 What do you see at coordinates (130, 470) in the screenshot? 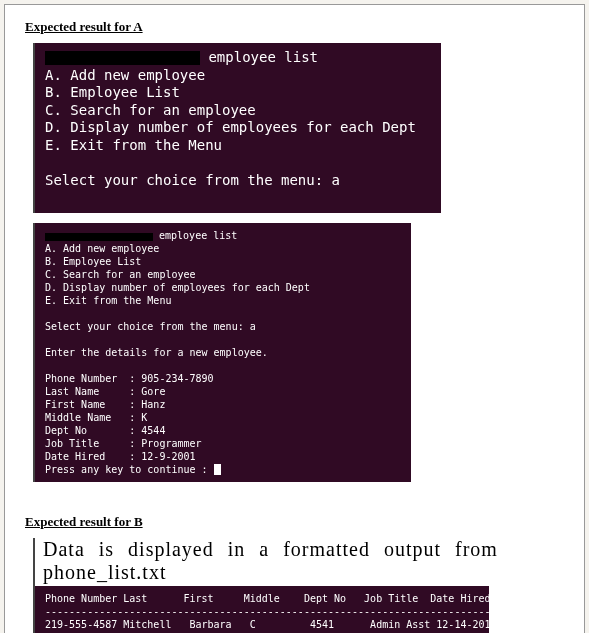
I see `continue-prompt: Press any key to continue :` at bounding box center [130, 470].